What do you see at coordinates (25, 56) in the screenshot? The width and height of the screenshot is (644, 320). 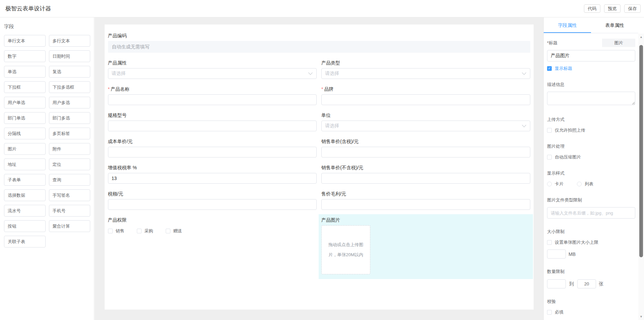 I see `field-type-button: 数字` at bounding box center [25, 56].